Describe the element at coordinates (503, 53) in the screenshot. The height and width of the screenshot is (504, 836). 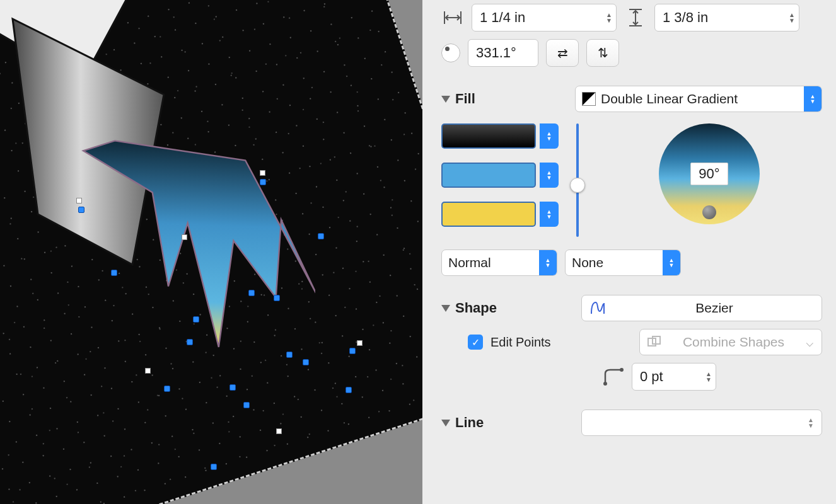
I see `rotation-field: 331.1°` at that location.